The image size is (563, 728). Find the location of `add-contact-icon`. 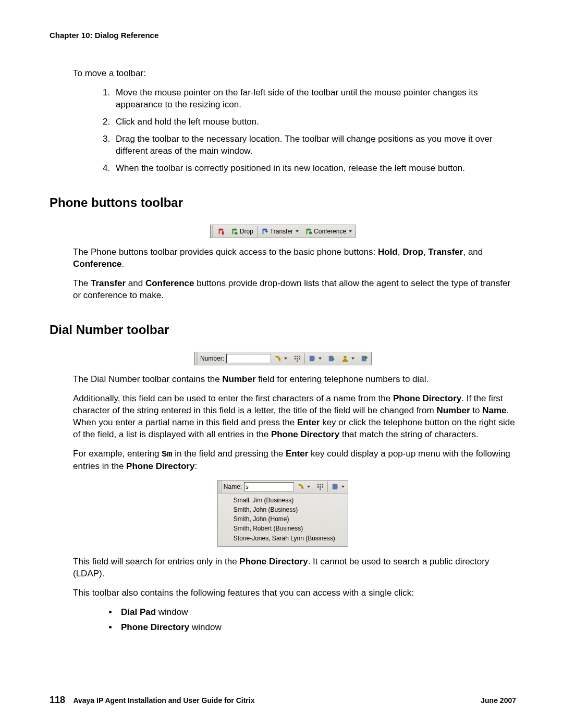

add-contact-icon is located at coordinates (364, 359).